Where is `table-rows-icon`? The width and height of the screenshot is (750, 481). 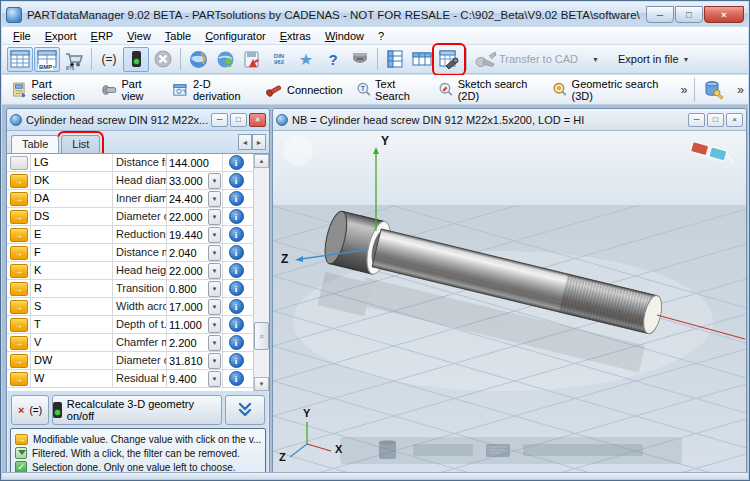
table-rows-icon is located at coordinates (422, 60).